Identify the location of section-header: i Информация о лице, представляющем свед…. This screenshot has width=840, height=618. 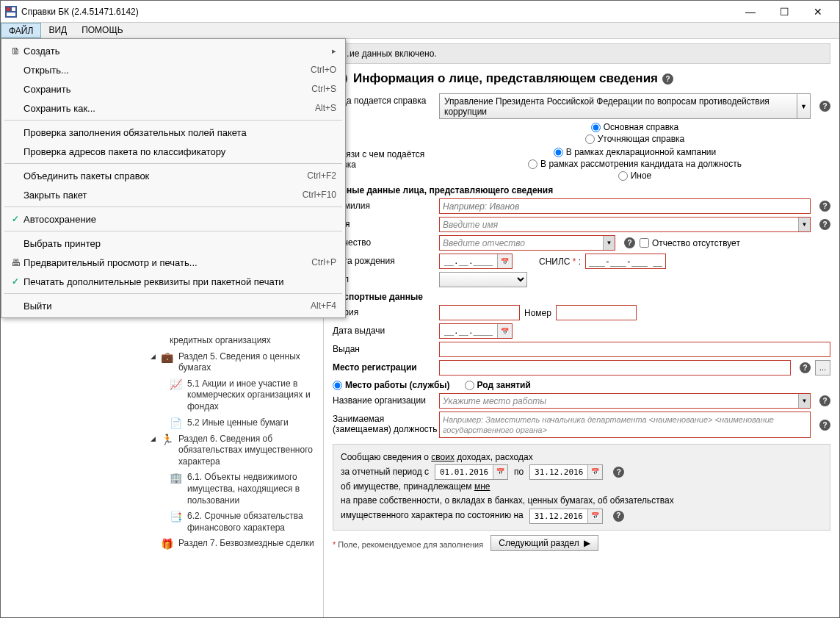
(582, 79).